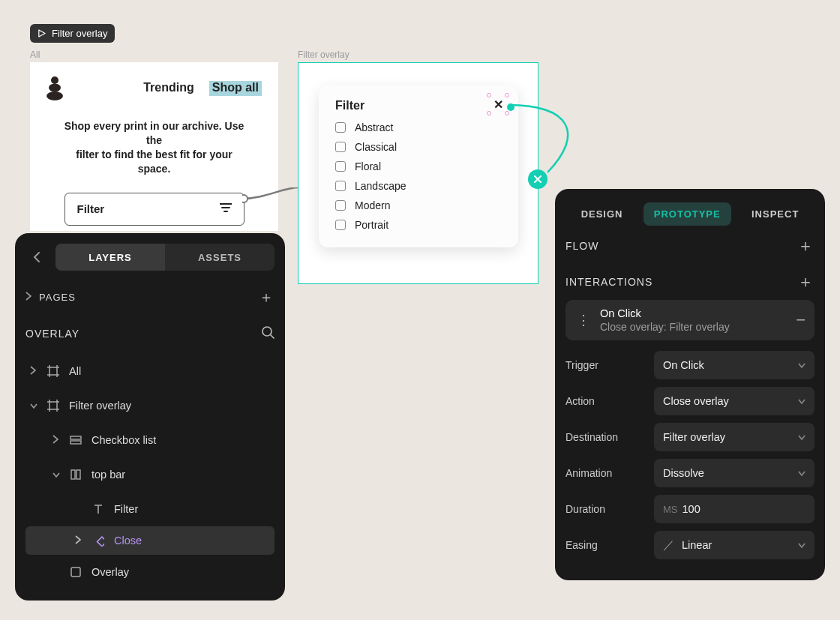 This screenshot has height=620, width=840. I want to click on label-destination: Destination, so click(606, 437).